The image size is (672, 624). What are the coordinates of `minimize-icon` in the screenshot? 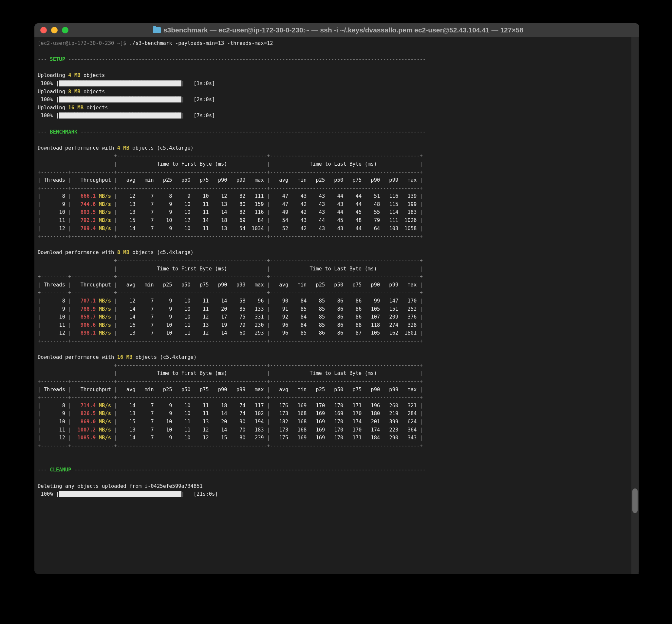 It's located at (54, 30).